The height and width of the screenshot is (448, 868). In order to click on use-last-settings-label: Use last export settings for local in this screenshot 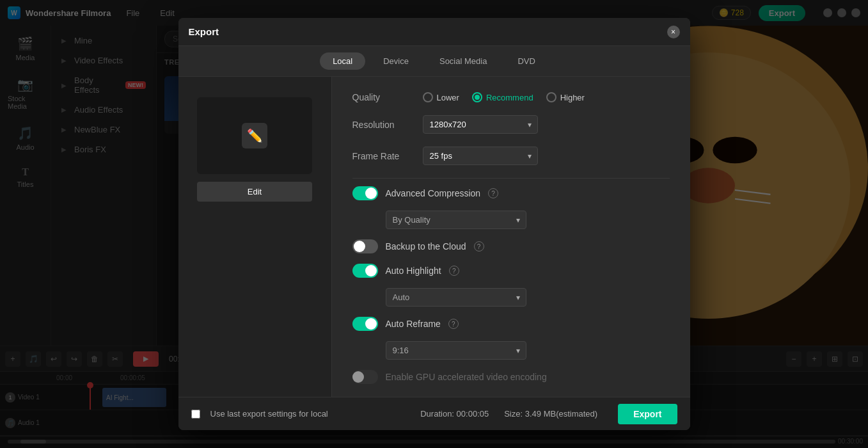, I will do `click(269, 413)`.